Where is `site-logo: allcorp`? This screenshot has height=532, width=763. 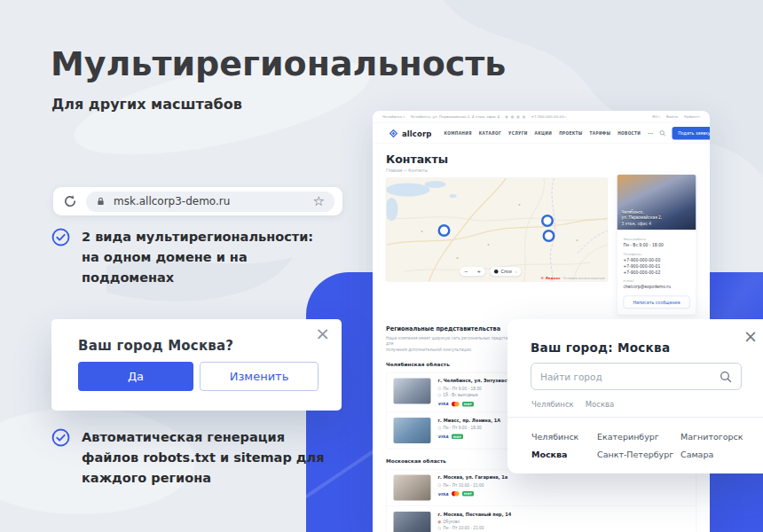
site-logo: allcorp is located at coordinates (410, 133).